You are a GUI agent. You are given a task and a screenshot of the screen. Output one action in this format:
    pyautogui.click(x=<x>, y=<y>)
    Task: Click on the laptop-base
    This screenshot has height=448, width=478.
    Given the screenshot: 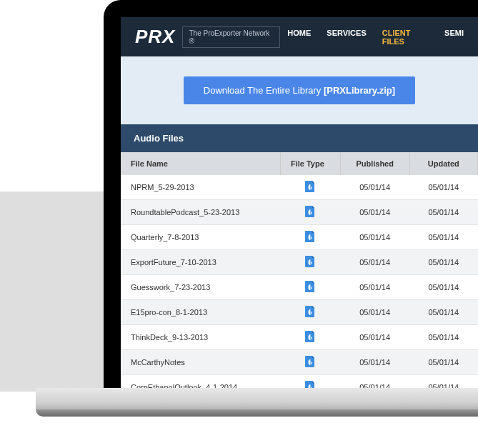 What is the action you would take?
    pyautogui.click(x=257, y=400)
    